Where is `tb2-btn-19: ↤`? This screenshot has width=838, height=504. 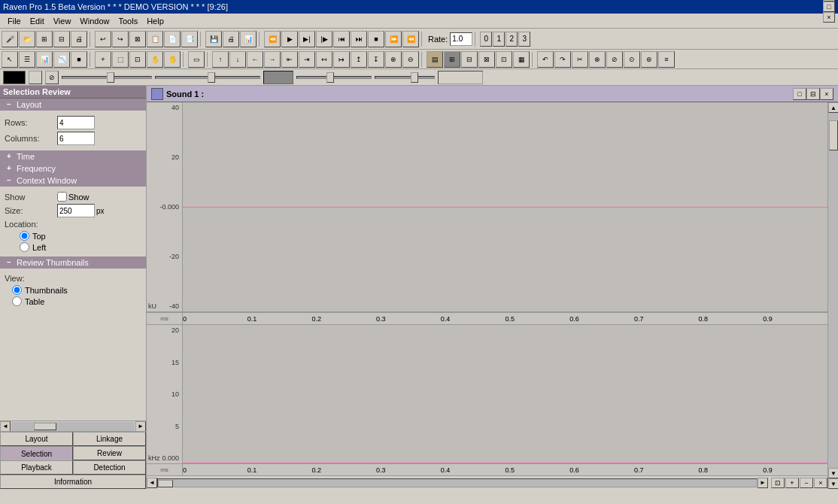 tb2-btn-19: ↤ is located at coordinates (324, 59).